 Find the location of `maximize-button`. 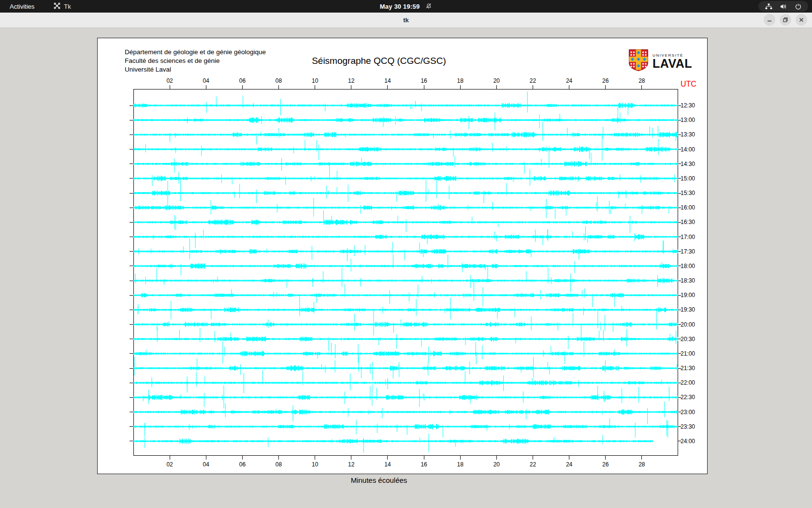

maximize-button is located at coordinates (785, 20).